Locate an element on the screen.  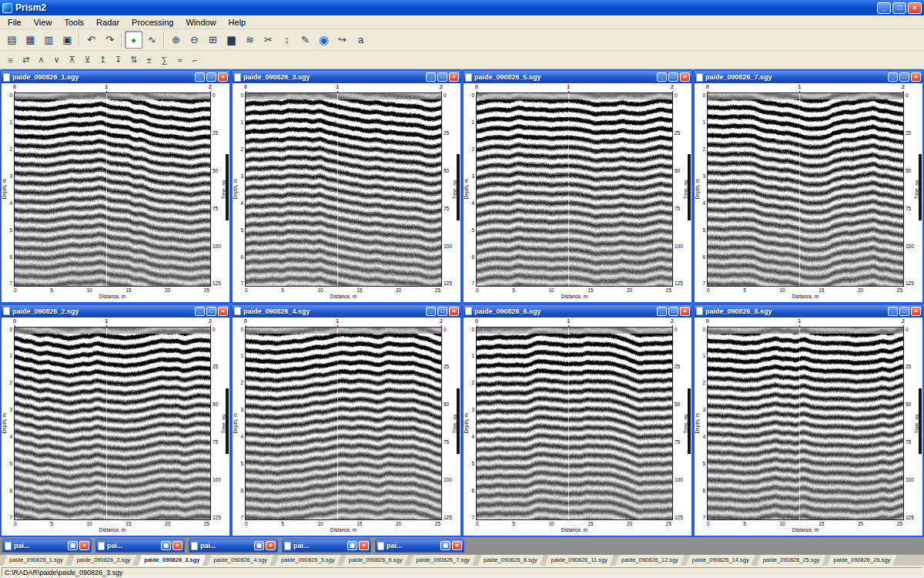
save-all-icon: ▣ is located at coordinates (68, 40).